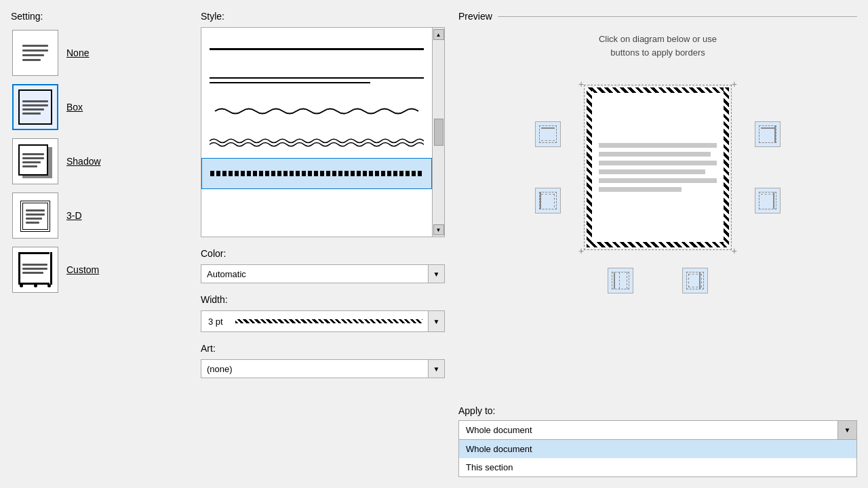  I want to click on corner-tl: +, so click(581, 84).